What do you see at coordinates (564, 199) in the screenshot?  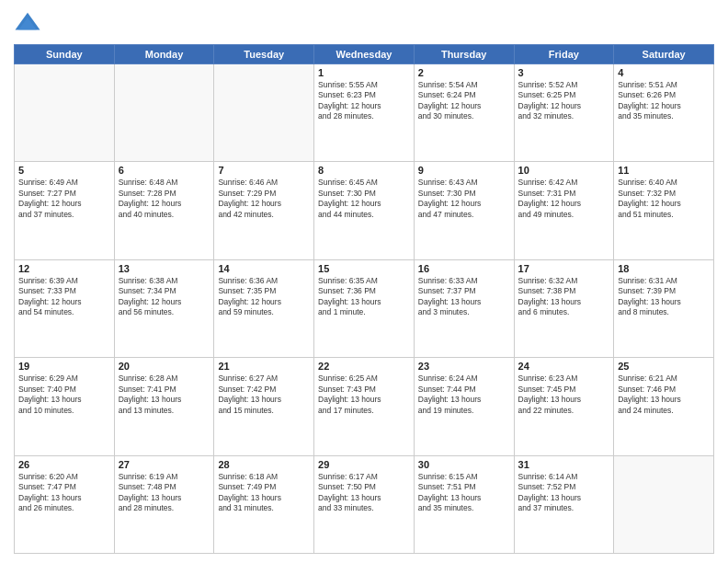 I see `cell-info: Sunrise: 6:42 AM Sunset: 7:31 PM Dayligh…` at bounding box center [564, 199].